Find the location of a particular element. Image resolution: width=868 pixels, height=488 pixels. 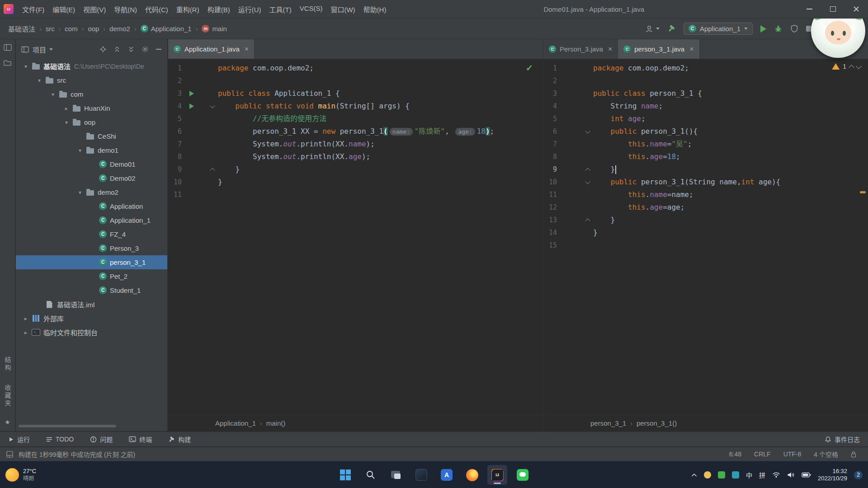

taskbar-app-orange-browser is located at coordinates (472, 475).